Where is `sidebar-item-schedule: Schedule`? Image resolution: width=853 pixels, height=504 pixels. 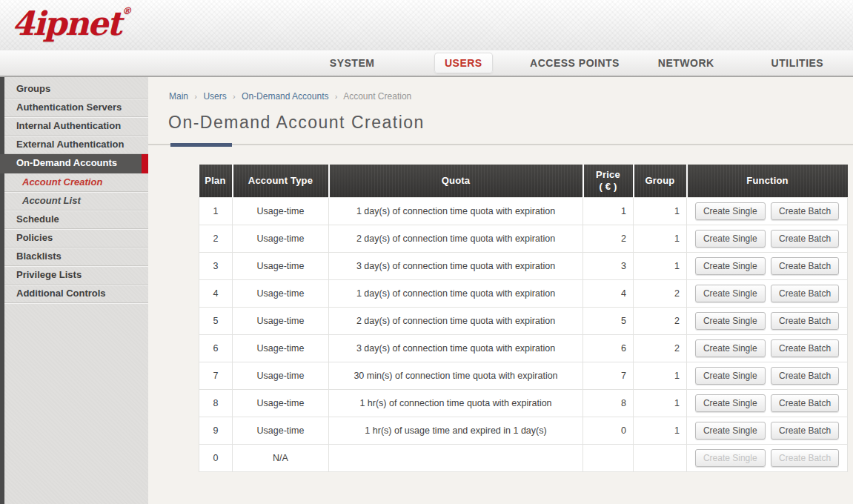
sidebar-item-schedule: Schedule is located at coordinates (76, 219).